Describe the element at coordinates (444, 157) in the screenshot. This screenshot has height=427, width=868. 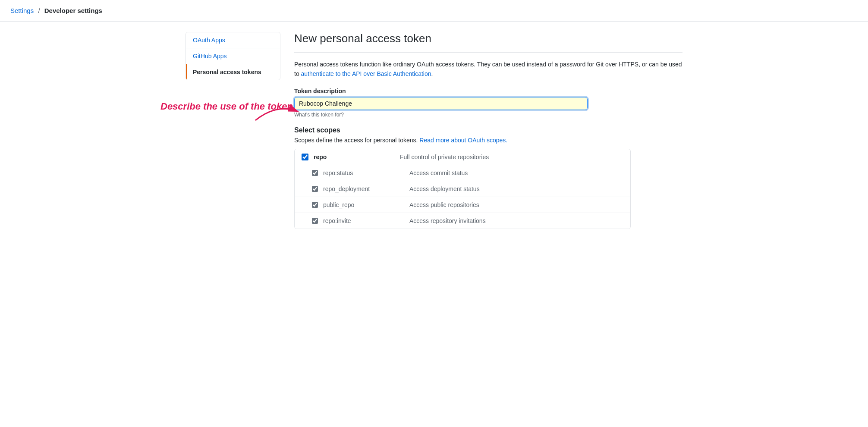
I see `scope-desc-repo: Full control of private repositories` at that location.